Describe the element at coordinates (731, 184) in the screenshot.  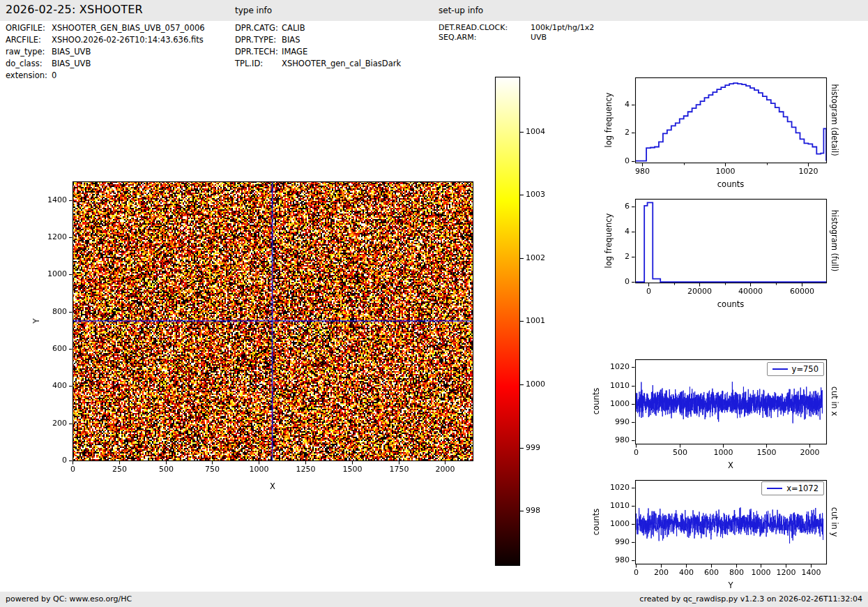
I see `hist-detail-xaxis-label: counts` at that location.